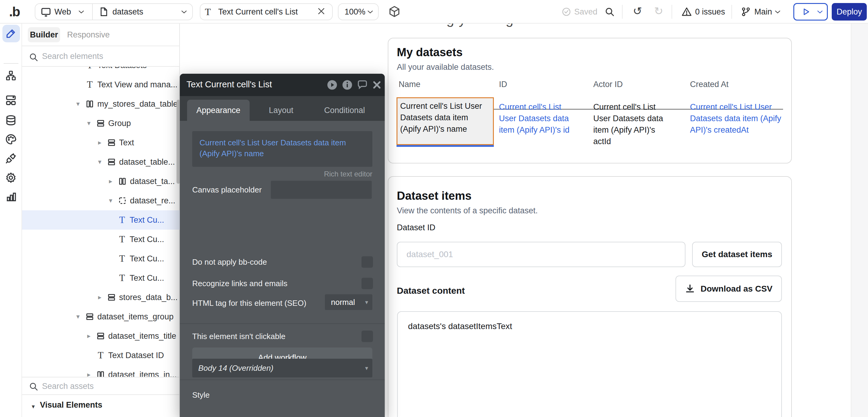  Describe the element at coordinates (367, 284) in the screenshot. I see `links-checkbox` at that location.